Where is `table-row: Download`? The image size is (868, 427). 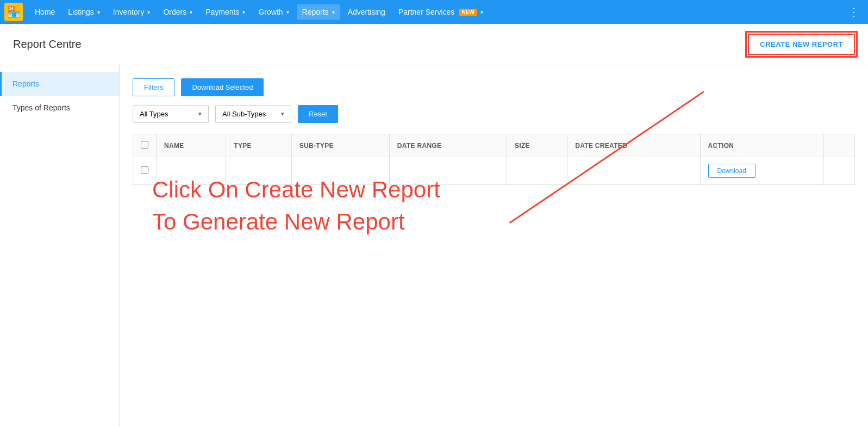 table-row: Download is located at coordinates (494, 171).